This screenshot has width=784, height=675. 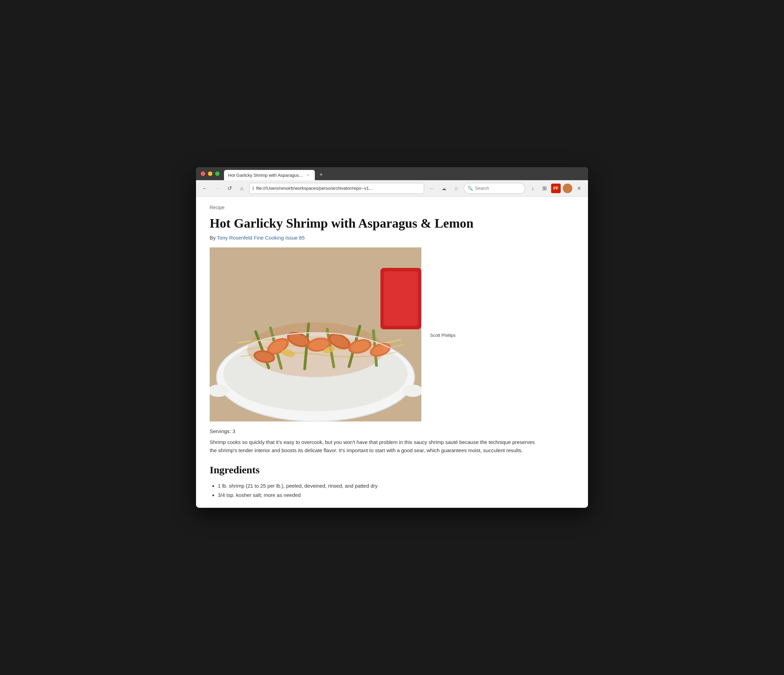 What do you see at coordinates (456, 188) in the screenshot?
I see `bookmark-button: ☆` at bounding box center [456, 188].